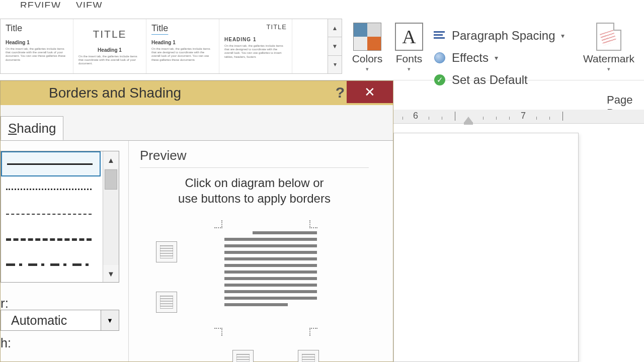 The width and height of the screenshot is (644, 362). I want to click on gallery-spinner: ▲ ▼ ▾, so click(335, 46).